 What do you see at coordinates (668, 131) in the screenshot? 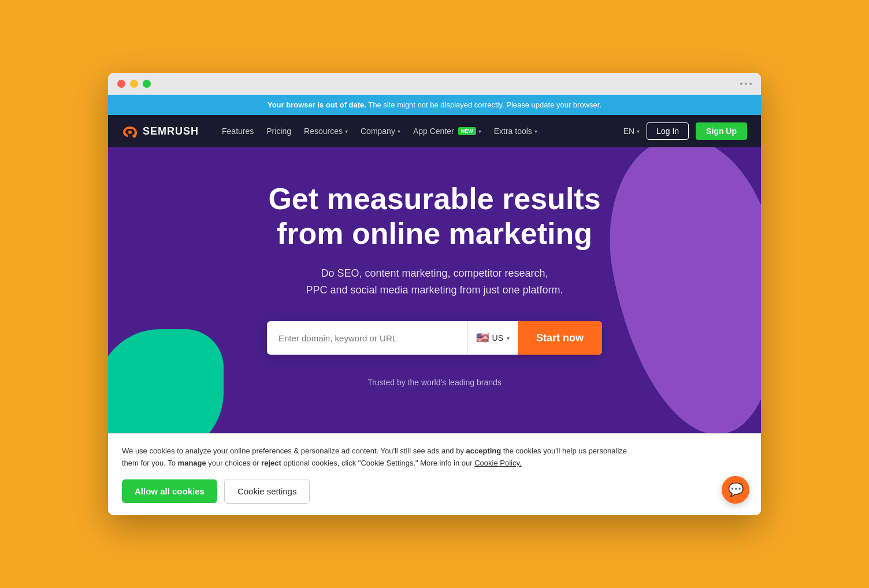
I see `login-button: Log In` at bounding box center [668, 131].